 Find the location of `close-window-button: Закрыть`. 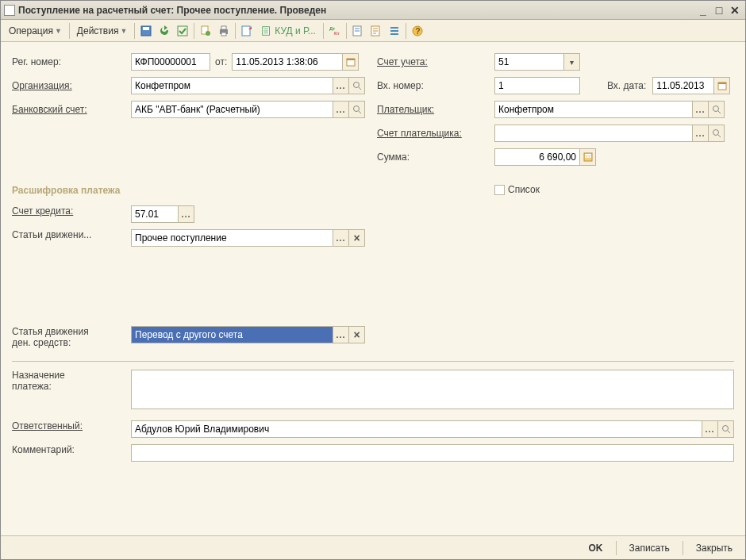

close-window-button: Закрыть is located at coordinates (714, 548).